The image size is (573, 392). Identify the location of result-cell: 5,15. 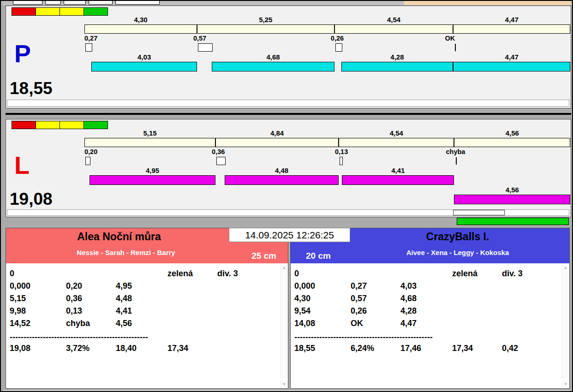
(38, 299).